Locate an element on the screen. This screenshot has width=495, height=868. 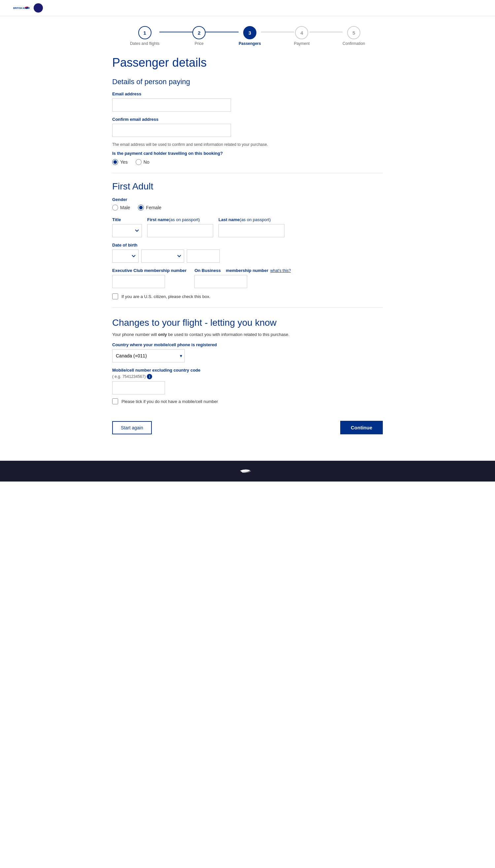
step-5-label: Confirmation is located at coordinates (354, 44).